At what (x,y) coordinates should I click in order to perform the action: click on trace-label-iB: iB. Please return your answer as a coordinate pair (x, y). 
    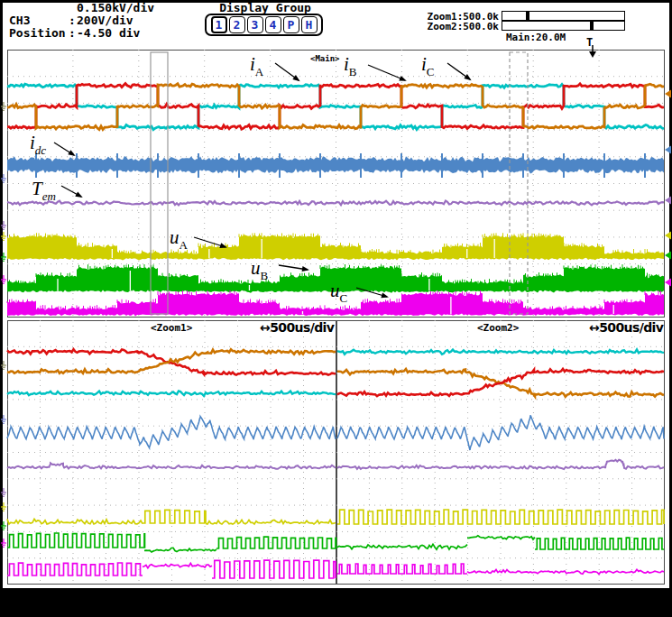
    Looking at the image, I should click on (350, 67).